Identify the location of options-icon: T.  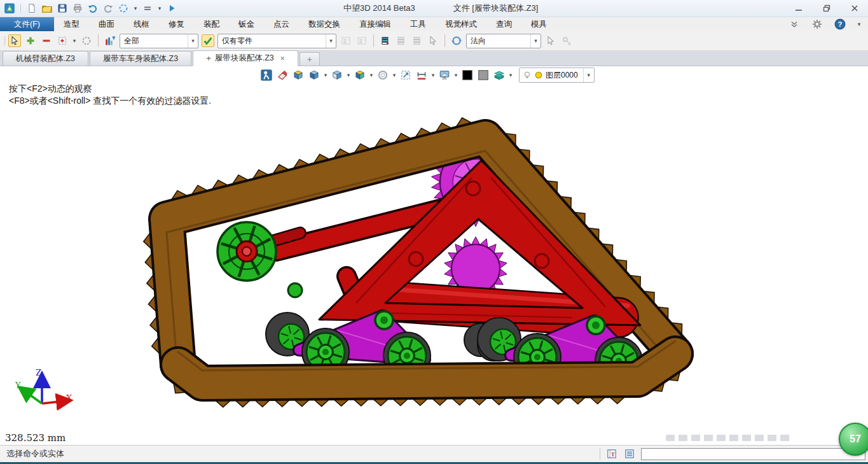
(612, 454).